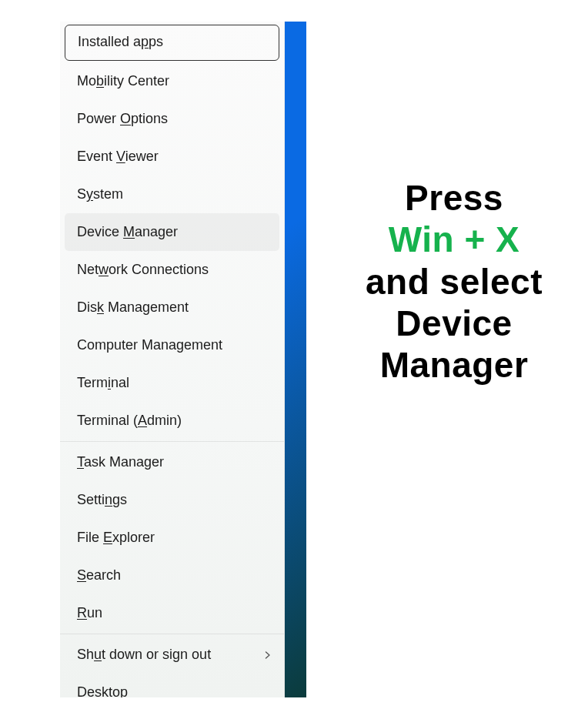 This screenshot has width=588, height=719. What do you see at coordinates (129, 232) in the screenshot?
I see `mnemonic-underline: M` at bounding box center [129, 232].